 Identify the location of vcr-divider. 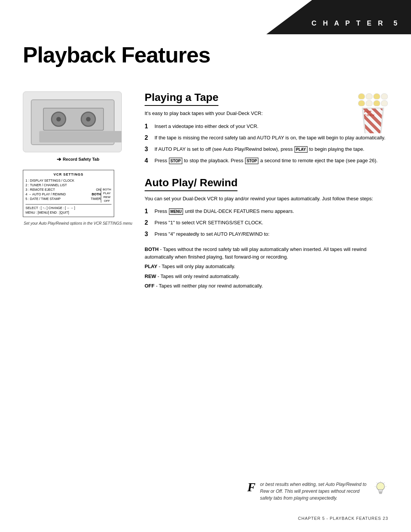
(68, 204).